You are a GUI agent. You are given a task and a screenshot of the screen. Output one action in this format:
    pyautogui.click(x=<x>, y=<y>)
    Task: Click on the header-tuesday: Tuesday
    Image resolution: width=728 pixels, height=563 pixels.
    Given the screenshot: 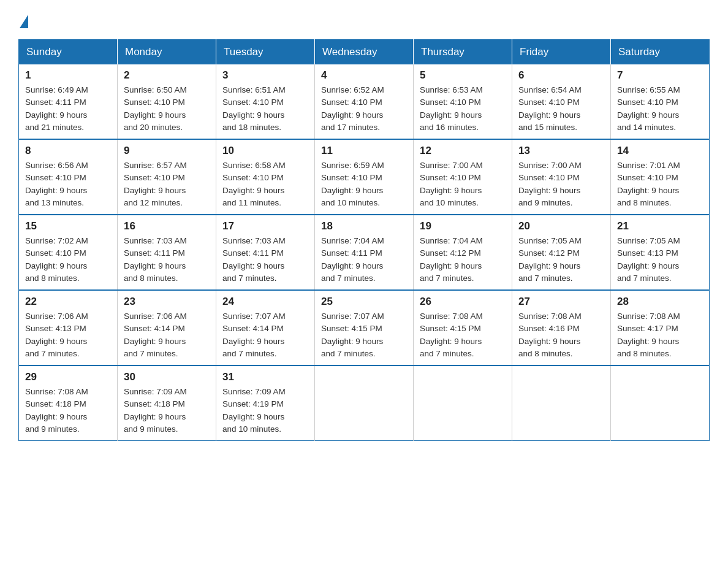 What is the action you would take?
    pyautogui.click(x=266, y=53)
    